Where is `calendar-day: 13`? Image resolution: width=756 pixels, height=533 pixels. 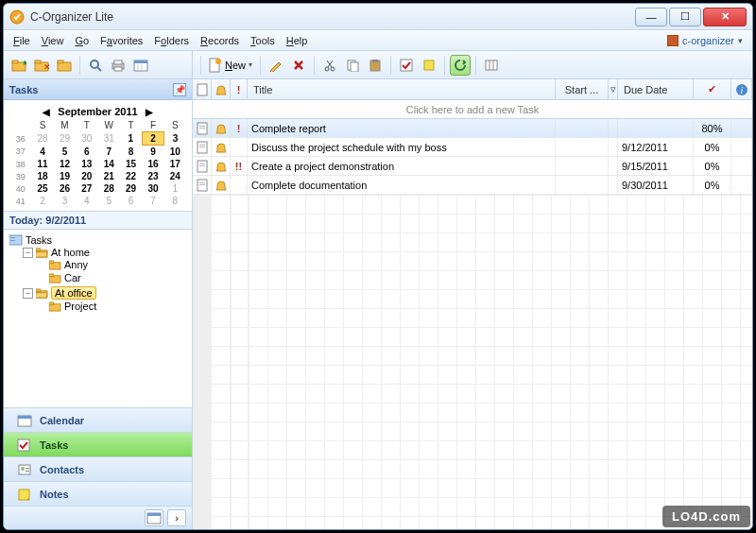 calendar-day: 13 is located at coordinates (87, 164).